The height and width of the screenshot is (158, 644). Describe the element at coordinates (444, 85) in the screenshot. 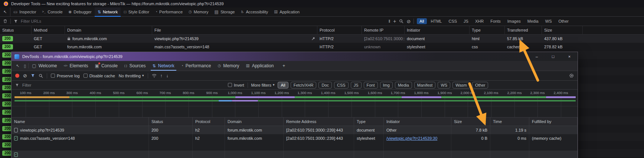

I see `request-type-chip: WS` at that location.